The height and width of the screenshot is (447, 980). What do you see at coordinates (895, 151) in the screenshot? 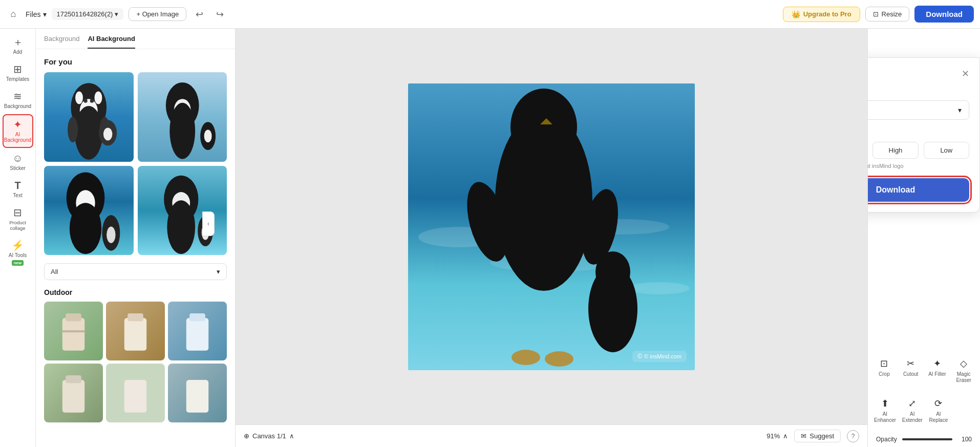
I see `quality-high-button: High` at bounding box center [895, 151].